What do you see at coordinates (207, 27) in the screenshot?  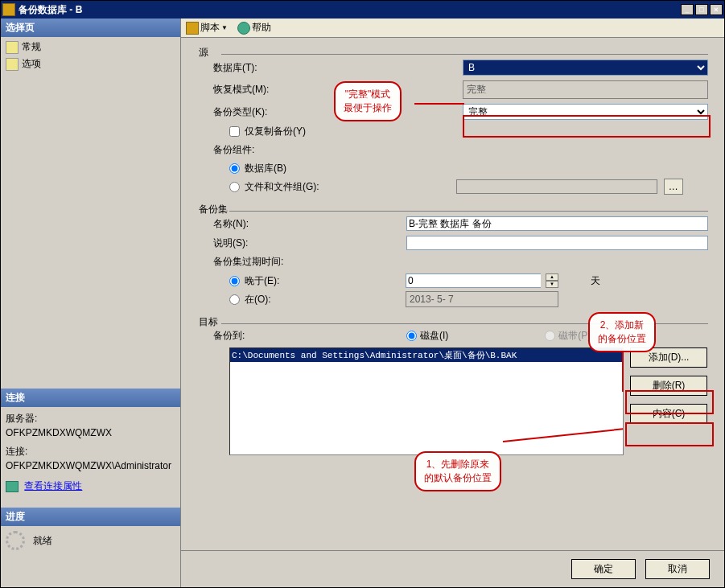 I see `script-button: 脚本 ▼` at bounding box center [207, 27].